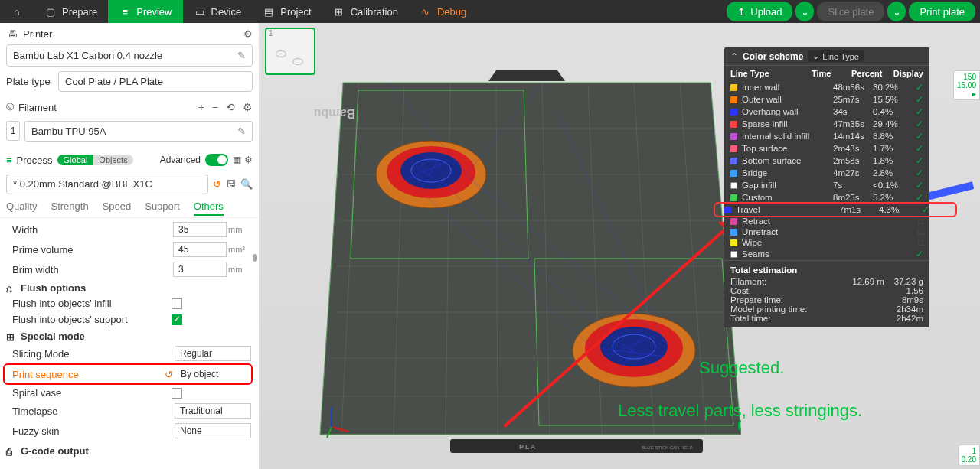 Image resolution: width=980 pixels, height=469 pixels. I want to click on device-label: Device, so click(227, 12).